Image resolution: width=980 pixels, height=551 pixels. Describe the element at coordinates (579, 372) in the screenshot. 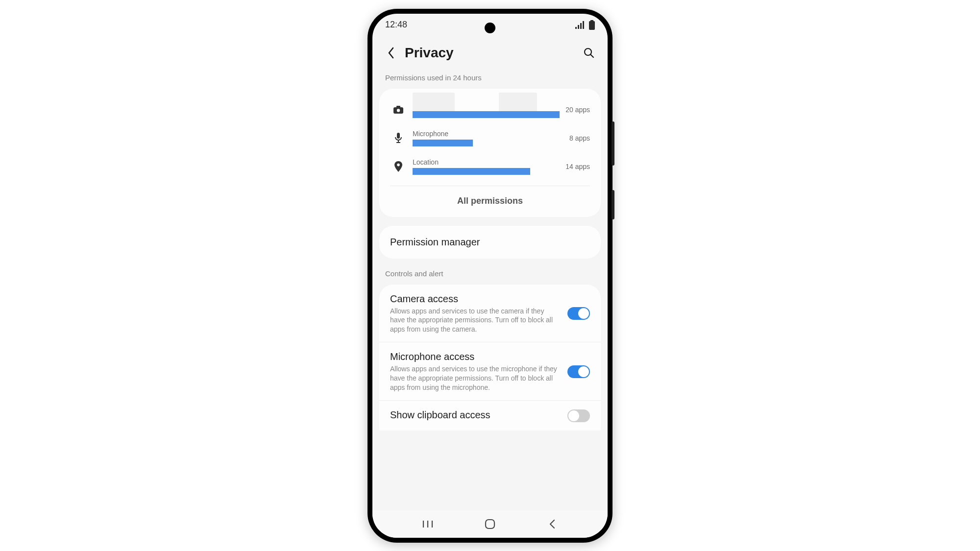

I see `toggle-microphone-access` at that location.